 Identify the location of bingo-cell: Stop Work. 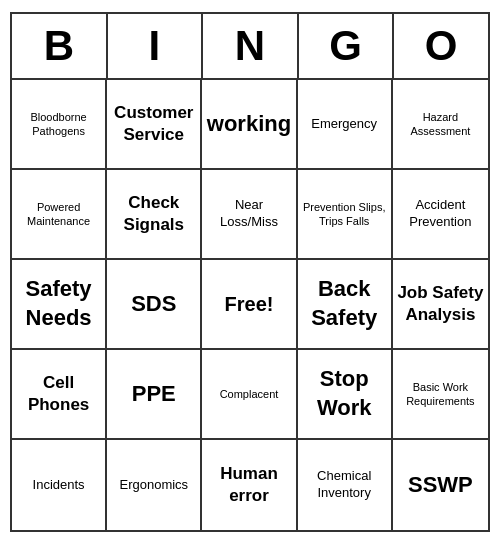
(346, 395).